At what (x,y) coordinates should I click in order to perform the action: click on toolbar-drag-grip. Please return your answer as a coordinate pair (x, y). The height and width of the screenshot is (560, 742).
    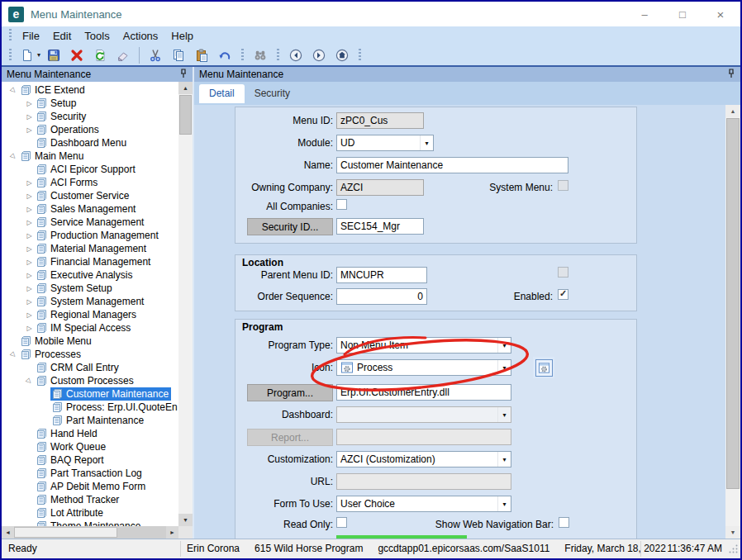
    Looking at the image, I should click on (10, 55).